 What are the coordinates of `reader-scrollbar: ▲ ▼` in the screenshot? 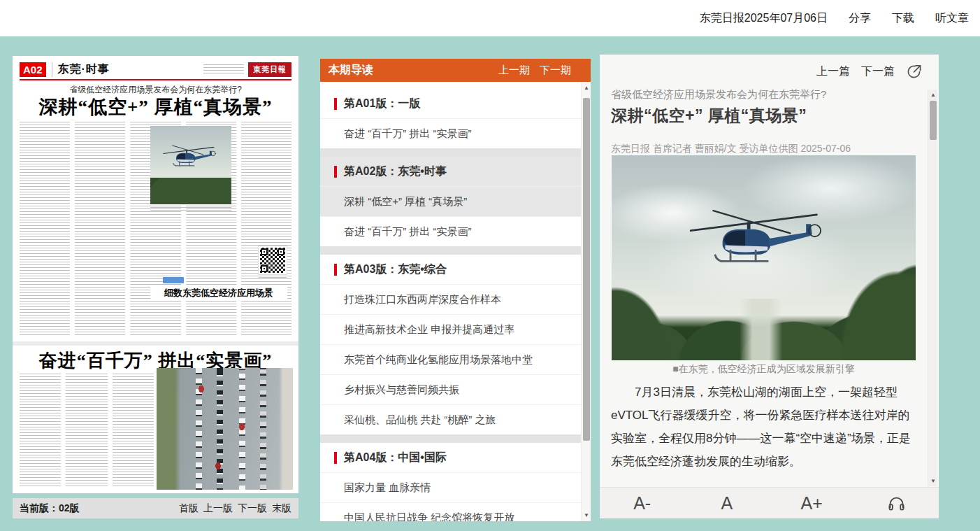 It's located at (932, 288).